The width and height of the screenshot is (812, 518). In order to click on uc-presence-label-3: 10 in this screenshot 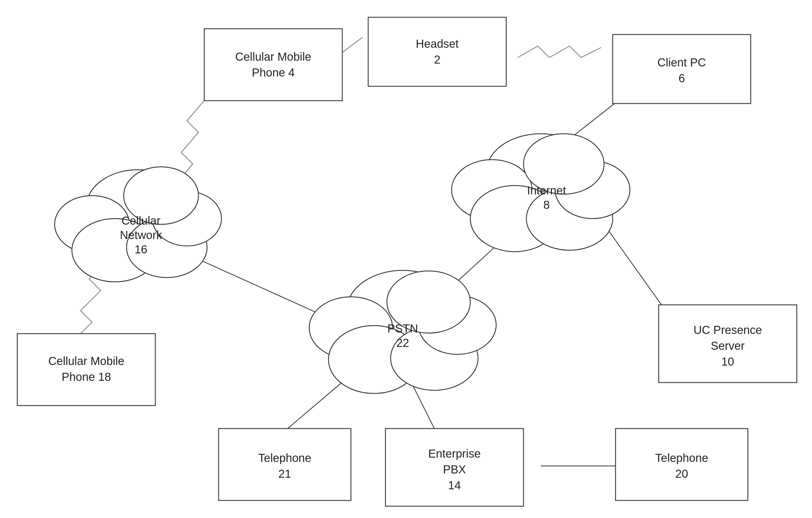, I will do `click(728, 362)`.